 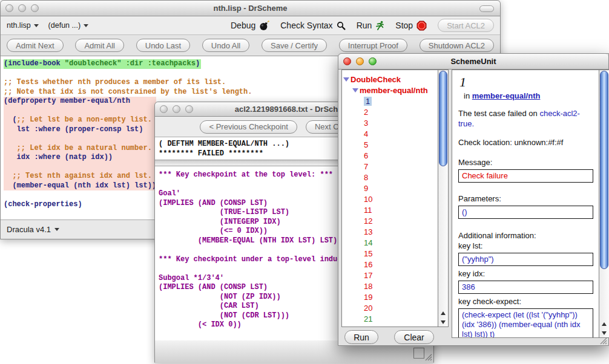 I want to click on test-case-7: 7, so click(x=390, y=166).